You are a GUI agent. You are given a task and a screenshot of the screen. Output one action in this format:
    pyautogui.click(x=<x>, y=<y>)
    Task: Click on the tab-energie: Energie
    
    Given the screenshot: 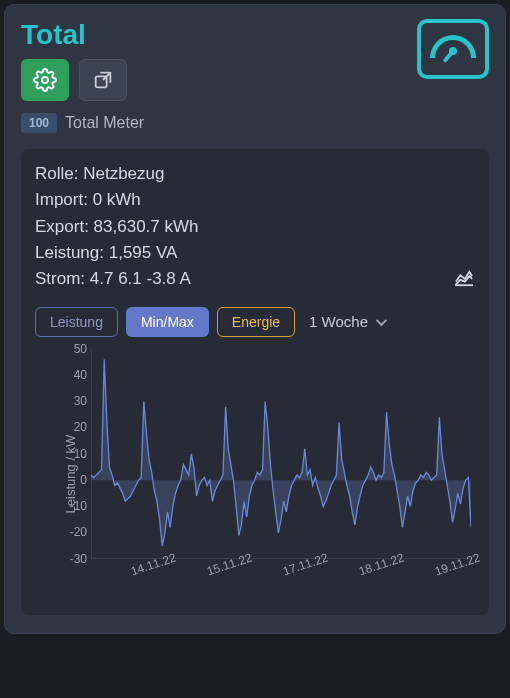 What is the action you would take?
    pyautogui.click(x=256, y=322)
    